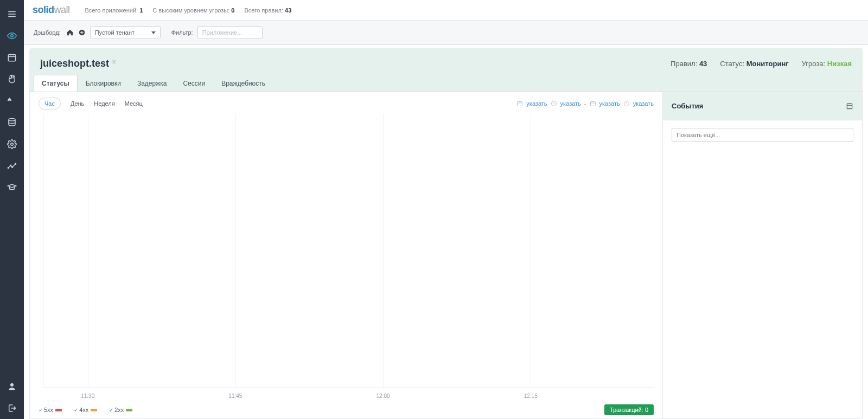 The height and width of the screenshot is (419, 868). What do you see at coordinates (12, 123) in the screenshot?
I see `database-icon` at bounding box center [12, 123].